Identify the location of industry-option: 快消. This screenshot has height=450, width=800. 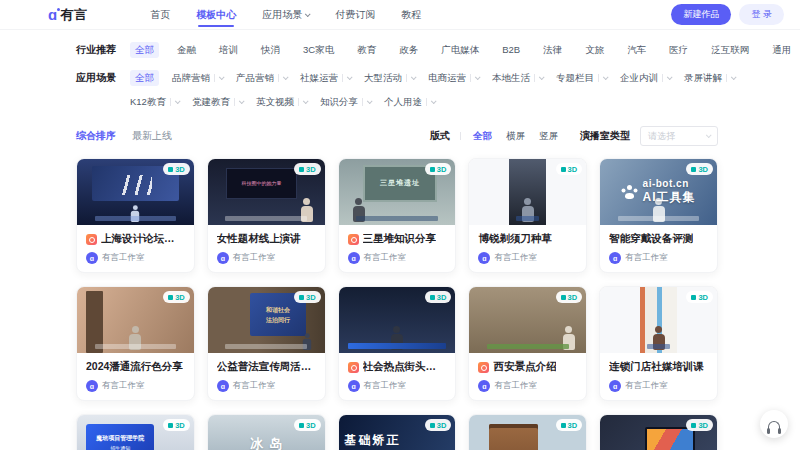
(270, 50).